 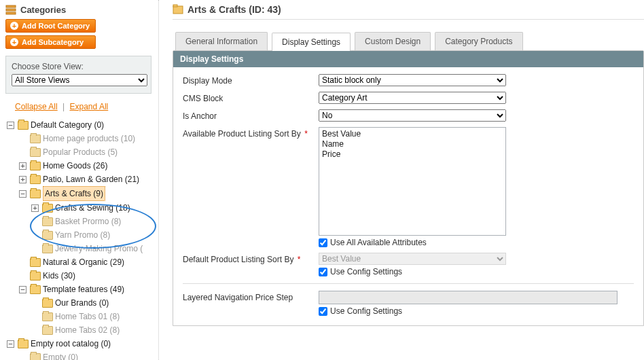 I want to click on avail-sort-label: Available Product Listing Sort By, so click(x=242, y=134).